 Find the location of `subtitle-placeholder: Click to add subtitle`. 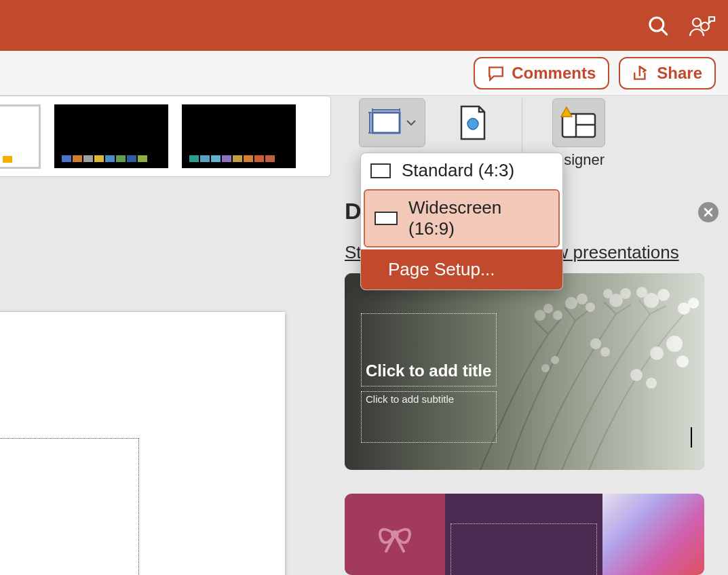

subtitle-placeholder: Click to add subtitle is located at coordinates (429, 417).